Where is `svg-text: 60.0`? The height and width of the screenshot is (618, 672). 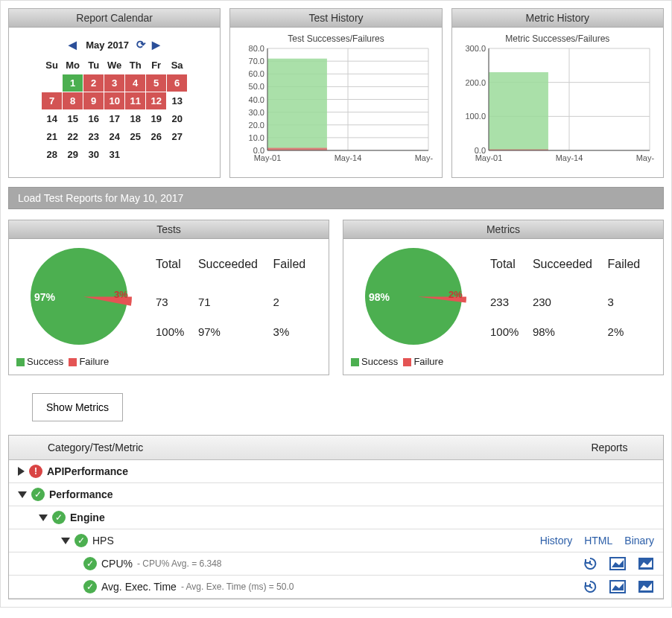 svg-text: 60.0 is located at coordinates (256, 74).